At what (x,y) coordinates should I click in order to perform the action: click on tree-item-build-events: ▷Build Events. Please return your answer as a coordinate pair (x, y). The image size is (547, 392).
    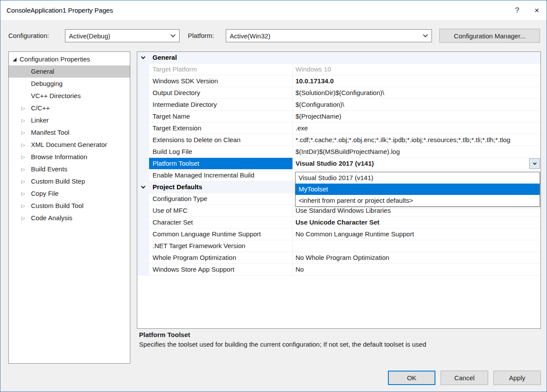
    Looking at the image, I should click on (69, 169).